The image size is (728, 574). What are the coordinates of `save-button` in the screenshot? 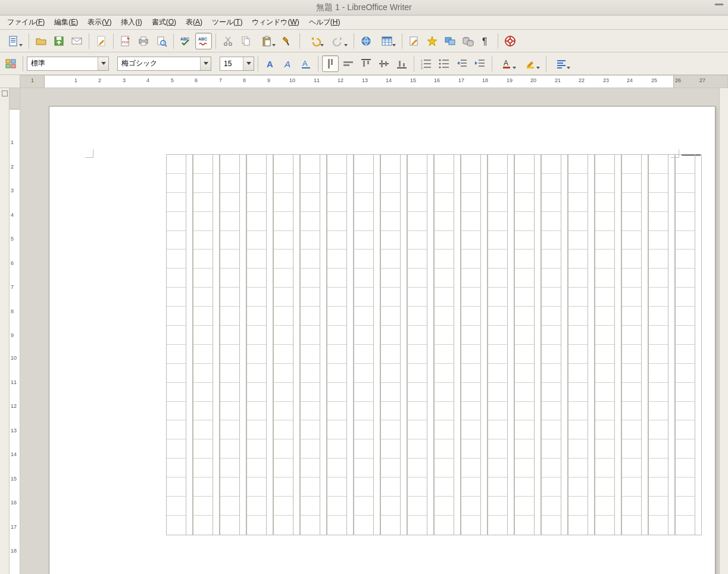 It's located at (59, 41).